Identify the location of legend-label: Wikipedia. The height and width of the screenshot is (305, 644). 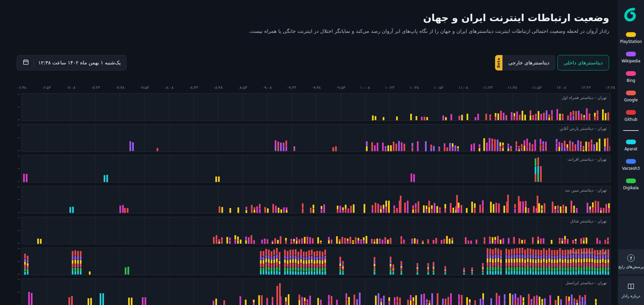
(631, 61).